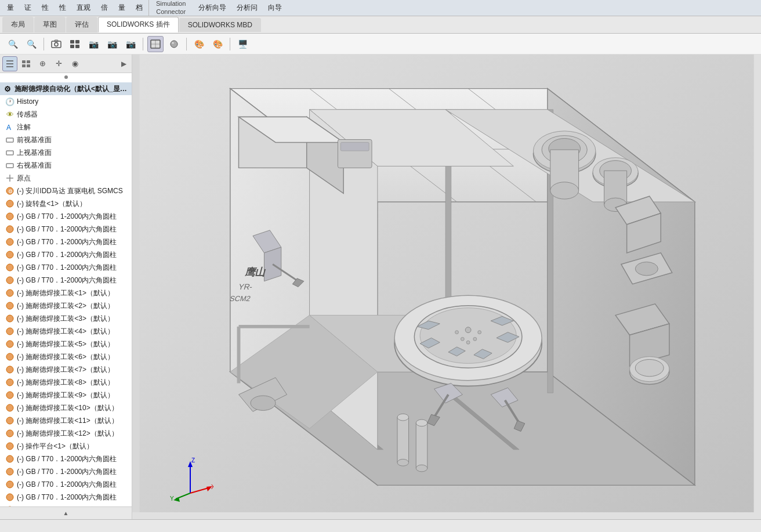 This screenshot has height=532, width=761. Describe the element at coordinates (82, 24) in the screenshot. I see `tab-evaluate: 评估` at that location.